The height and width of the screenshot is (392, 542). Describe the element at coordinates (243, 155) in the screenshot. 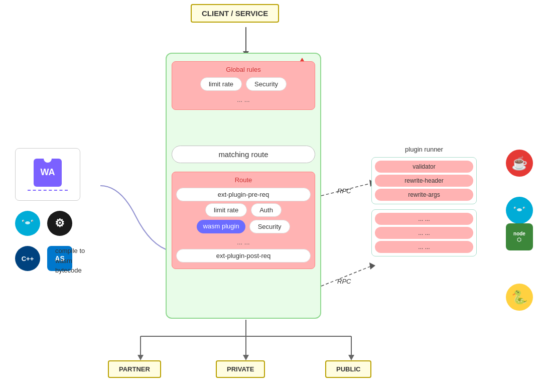

I see `matching-route-pill: matching route` at that location.